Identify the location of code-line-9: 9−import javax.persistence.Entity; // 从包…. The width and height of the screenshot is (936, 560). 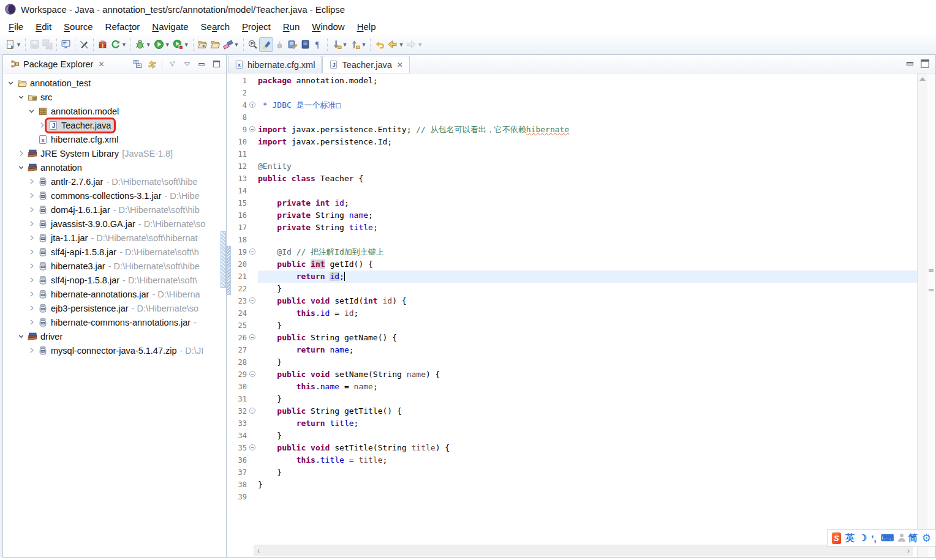
(572, 130).